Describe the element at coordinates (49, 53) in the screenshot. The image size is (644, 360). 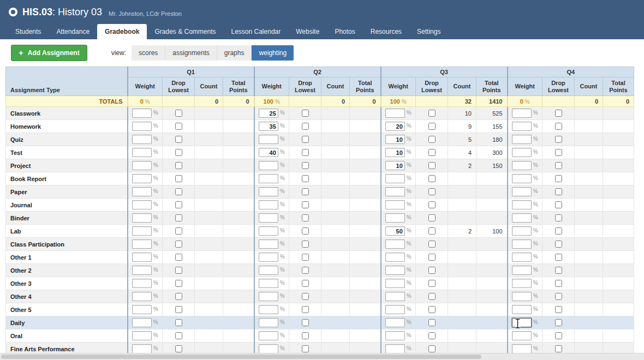
I see `add-assignment-button: + Add Assignment` at that location.